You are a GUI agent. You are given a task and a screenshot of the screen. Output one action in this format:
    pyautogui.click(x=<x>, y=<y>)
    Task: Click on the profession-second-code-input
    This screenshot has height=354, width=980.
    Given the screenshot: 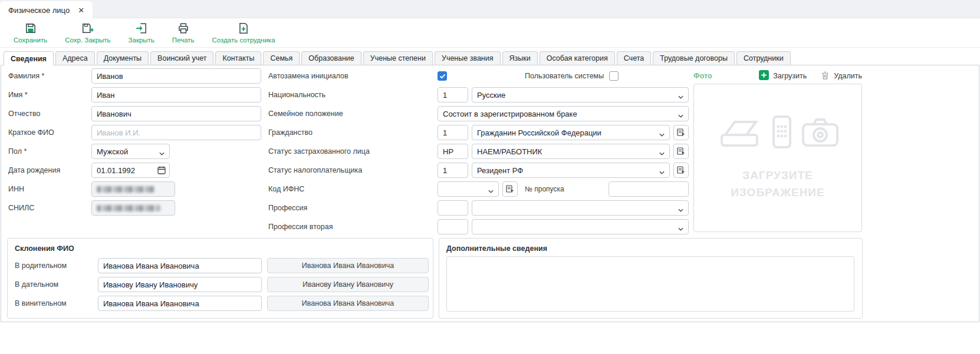 What is the action you would take?
    pyautogui.click(x=453, y=227)
    